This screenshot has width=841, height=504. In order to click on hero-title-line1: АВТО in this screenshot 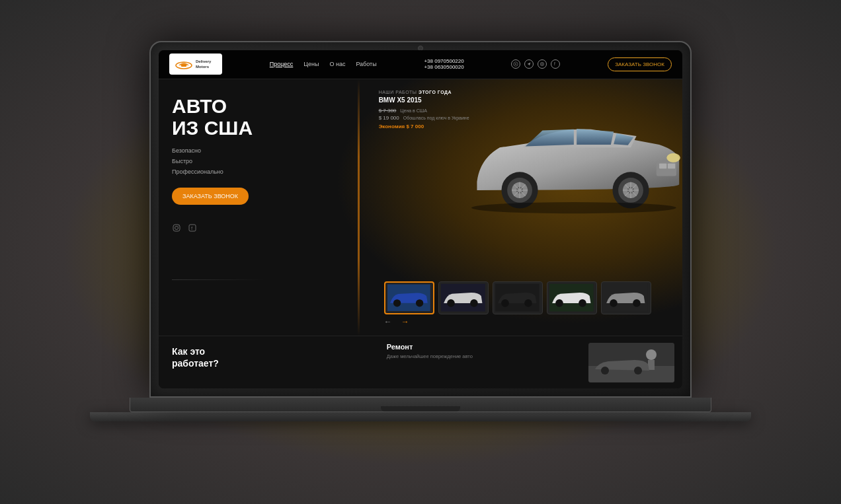, I will do `click(200, 106)`.